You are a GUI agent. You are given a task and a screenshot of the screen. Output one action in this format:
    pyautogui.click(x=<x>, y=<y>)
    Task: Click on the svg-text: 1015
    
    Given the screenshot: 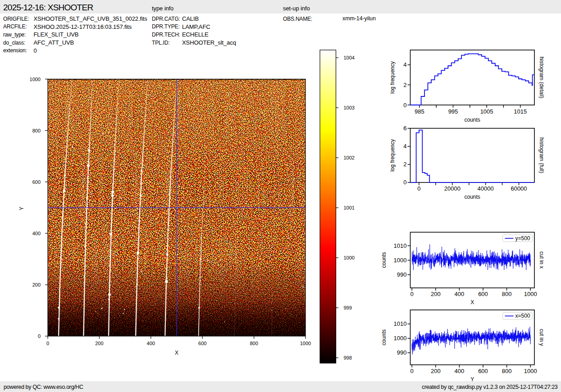 What is the action you would take?
    pyautogui.click(x=520, y=112)
    